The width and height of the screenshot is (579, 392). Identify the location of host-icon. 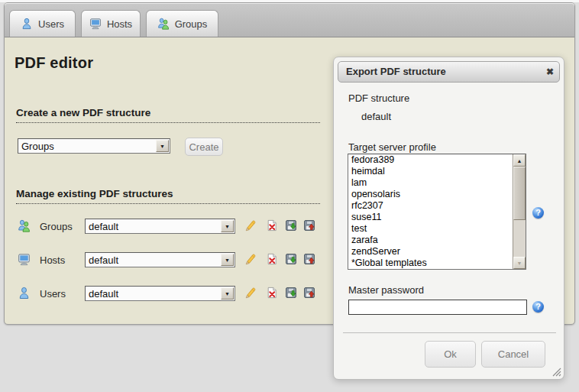
(95, 24).